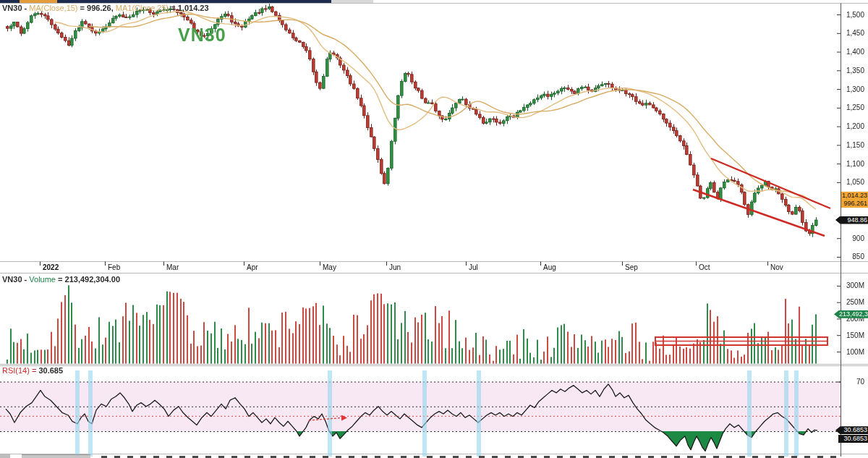 The width and height of the screenshot is (868, 458). I want to click on rsi-label: RSI(14) =, so click(20, 370).